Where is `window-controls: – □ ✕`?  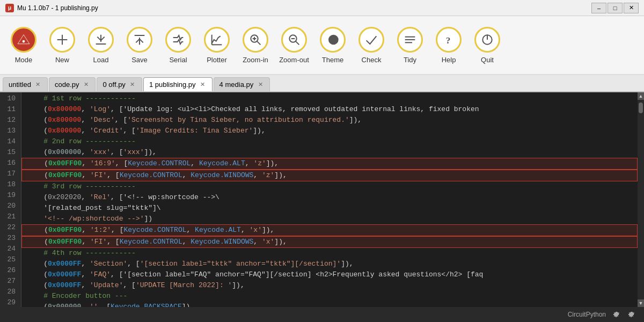
window-controls: – □ ✕ is located at coordinates (615, 8).